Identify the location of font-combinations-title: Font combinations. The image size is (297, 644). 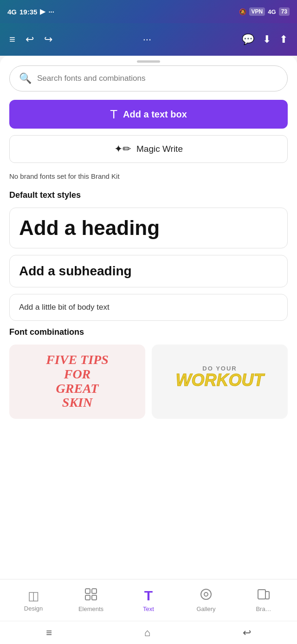
(148, 332).